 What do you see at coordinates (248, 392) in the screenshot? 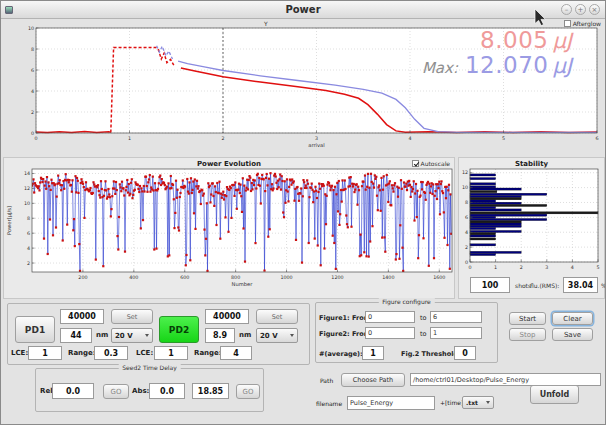
I see `abs-go-button: GO` at bounding box center [248, 392].